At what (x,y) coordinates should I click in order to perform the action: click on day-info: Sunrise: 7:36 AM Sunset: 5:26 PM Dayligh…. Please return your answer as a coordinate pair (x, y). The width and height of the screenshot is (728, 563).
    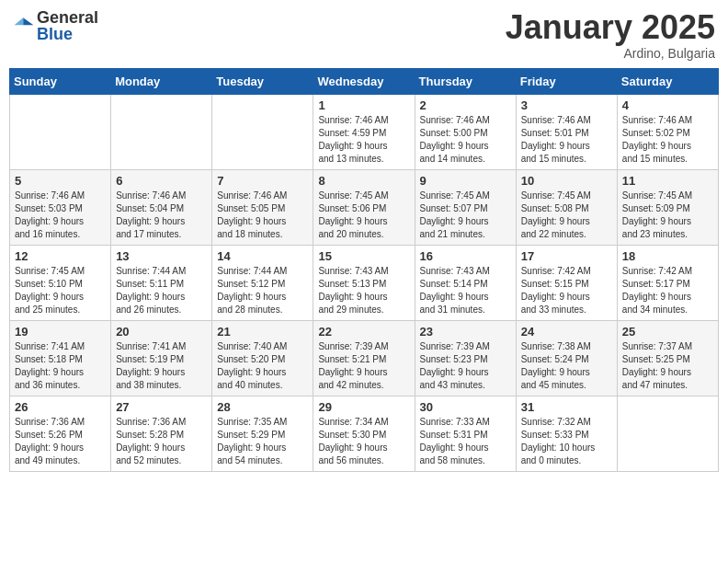
    Looking at the image, I should click on (61, 442).